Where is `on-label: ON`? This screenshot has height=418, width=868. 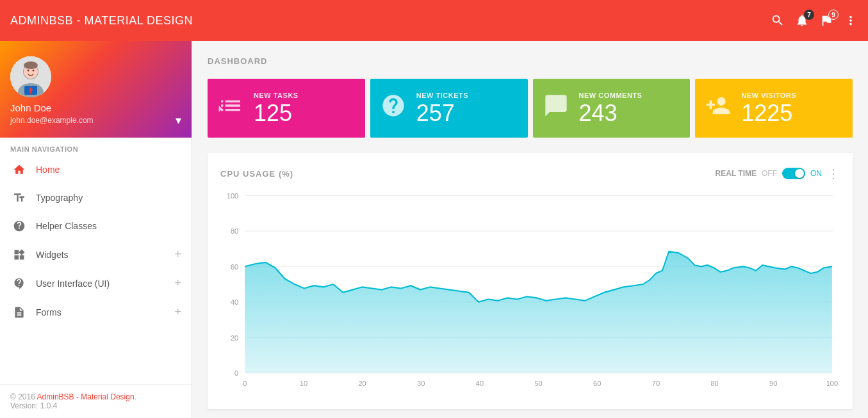
on-label: ON is located at coordinates (816, 173).